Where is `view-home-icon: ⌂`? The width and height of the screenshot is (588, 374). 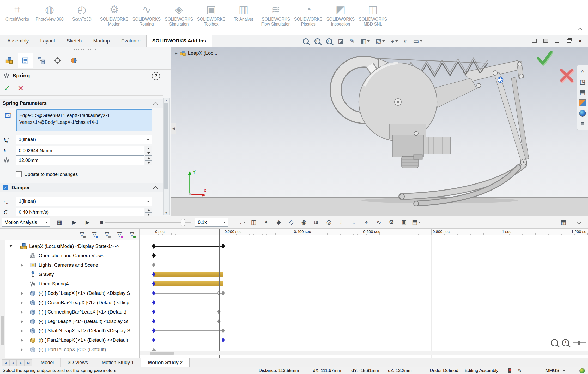
view-home-icon: ⌂ is located at coordinates (583, 71).